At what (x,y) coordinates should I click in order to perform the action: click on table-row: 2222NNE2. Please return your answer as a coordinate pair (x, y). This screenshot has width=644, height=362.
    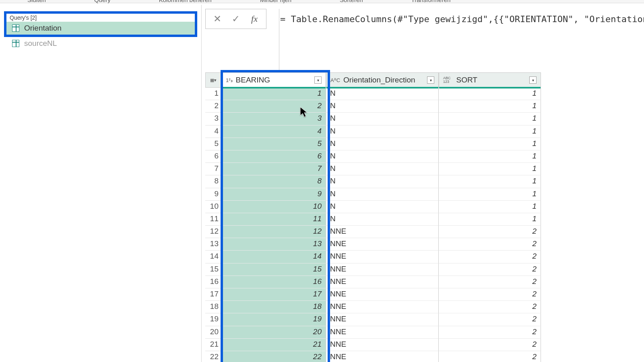
    Looking at the image, I should click on (424, 356).